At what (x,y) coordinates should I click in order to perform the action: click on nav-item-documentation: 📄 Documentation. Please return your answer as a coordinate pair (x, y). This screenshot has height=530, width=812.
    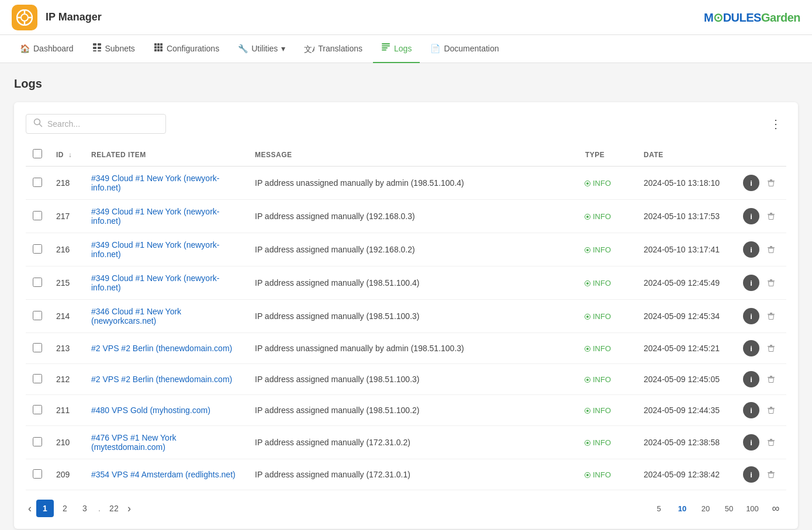
    Looking at the image, I should click on (464, 49).